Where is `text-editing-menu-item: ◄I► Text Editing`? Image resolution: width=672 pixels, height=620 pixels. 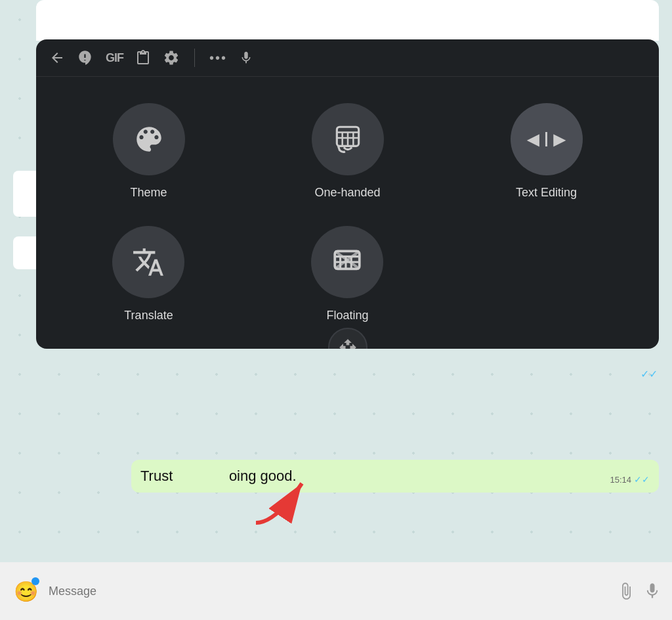
text-editing-menu-item: ◄I► Text Editing is located at coordinates (546, 151).